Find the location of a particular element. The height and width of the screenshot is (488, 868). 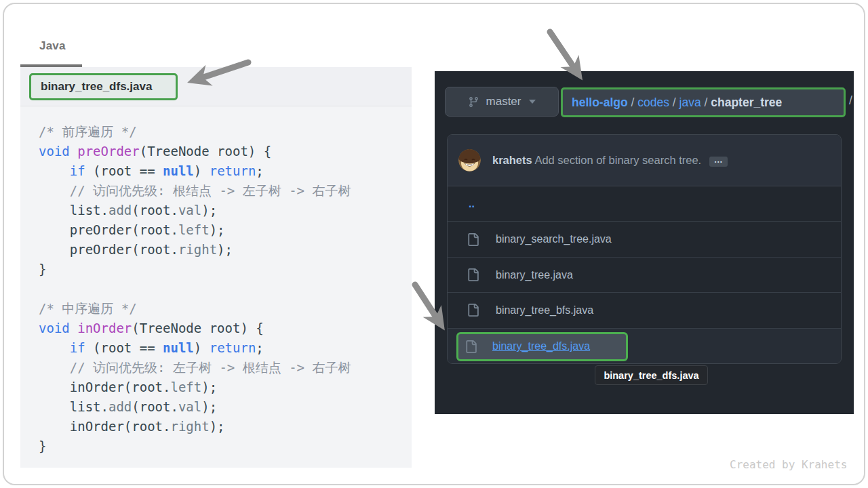

breadcrumb-item-chapter_tree: chapter_tree is located at coordinates (746, 102).